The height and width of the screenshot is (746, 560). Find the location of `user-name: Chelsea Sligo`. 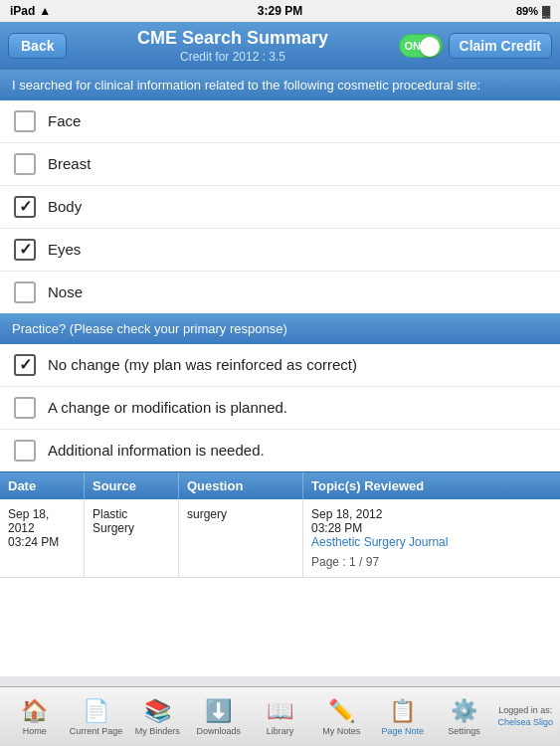

user-name: Chelsea Sligo is located at coordinates (525, 722).